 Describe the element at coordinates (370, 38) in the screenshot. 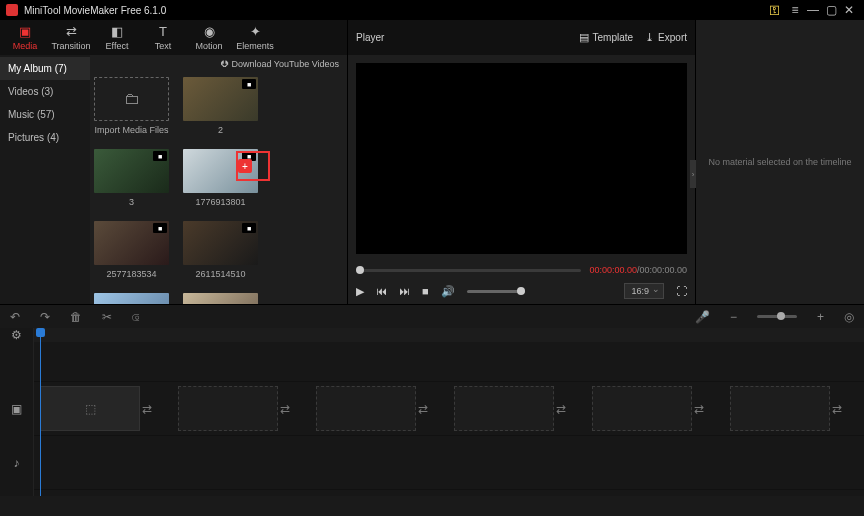

I see `player-title: Player` at that location.